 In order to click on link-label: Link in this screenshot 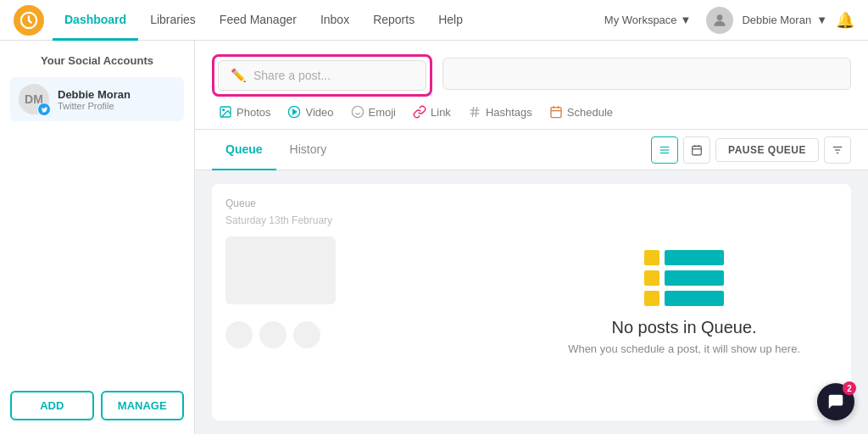, I will do `click(441, 112)`.